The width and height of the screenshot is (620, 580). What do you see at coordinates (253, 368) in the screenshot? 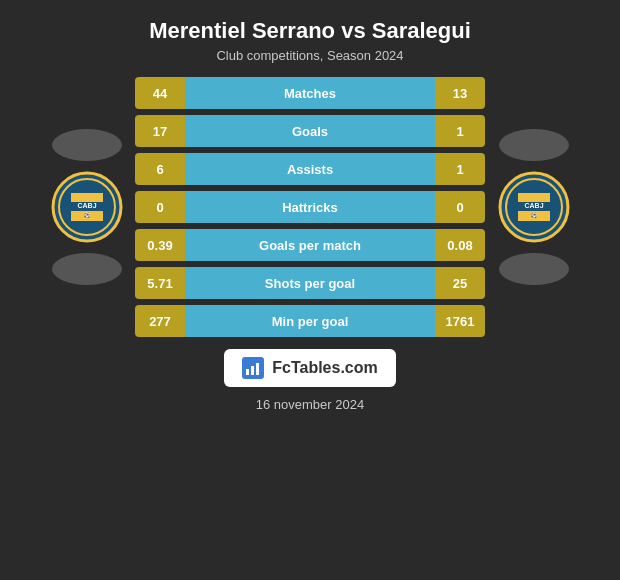
I see `fctables-icon` at bounding box center [253, 368].